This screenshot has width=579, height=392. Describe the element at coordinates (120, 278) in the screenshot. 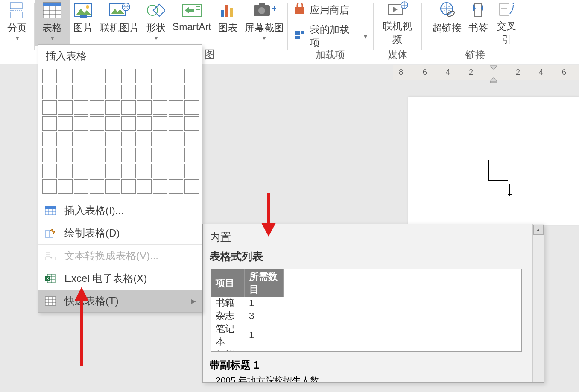

I see `excel-sheet-menuitem: X Excel 电子表格(X)` at that location.